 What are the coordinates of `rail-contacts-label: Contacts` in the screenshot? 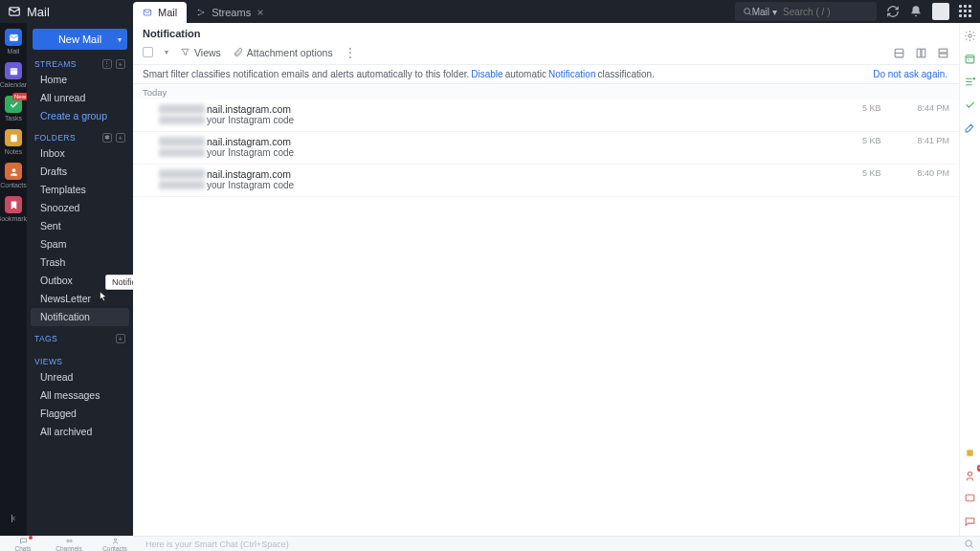 It's located at (13, 186).